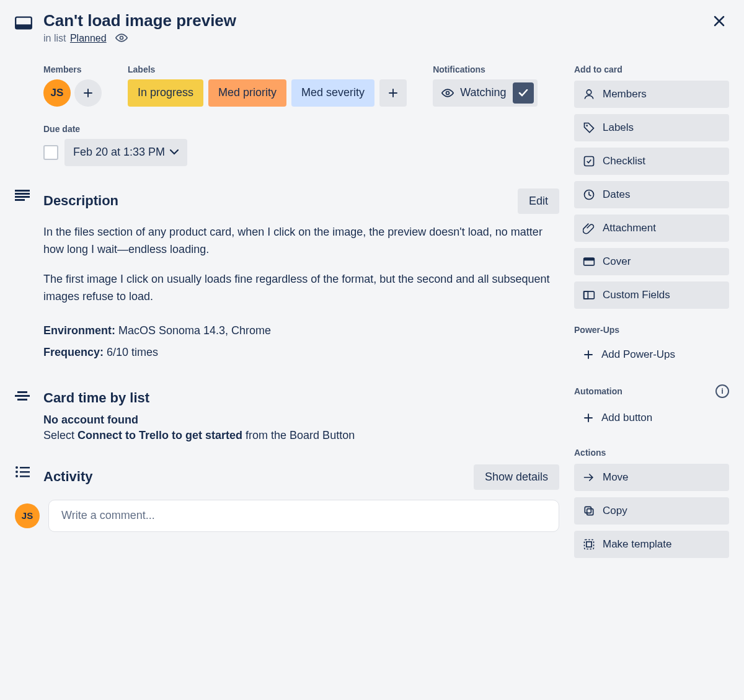 The height and width of the screenshot is (700, 744). I want to click on sidebar-labels-button: Labels, so click(652, 128).